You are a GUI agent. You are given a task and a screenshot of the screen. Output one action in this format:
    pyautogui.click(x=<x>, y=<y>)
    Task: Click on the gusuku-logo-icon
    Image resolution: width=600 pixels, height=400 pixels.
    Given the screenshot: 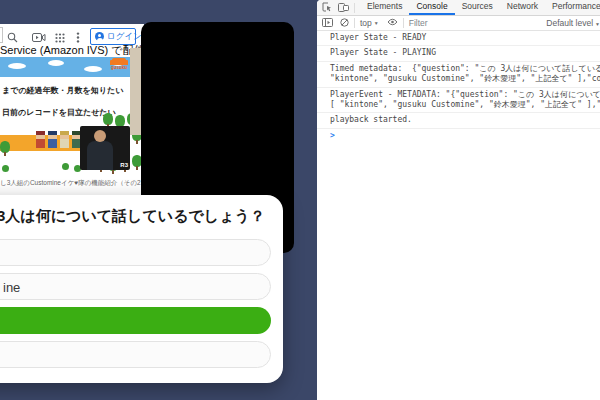 What is the action you would take?
    pyautogui.click(x=119, y=62)
    